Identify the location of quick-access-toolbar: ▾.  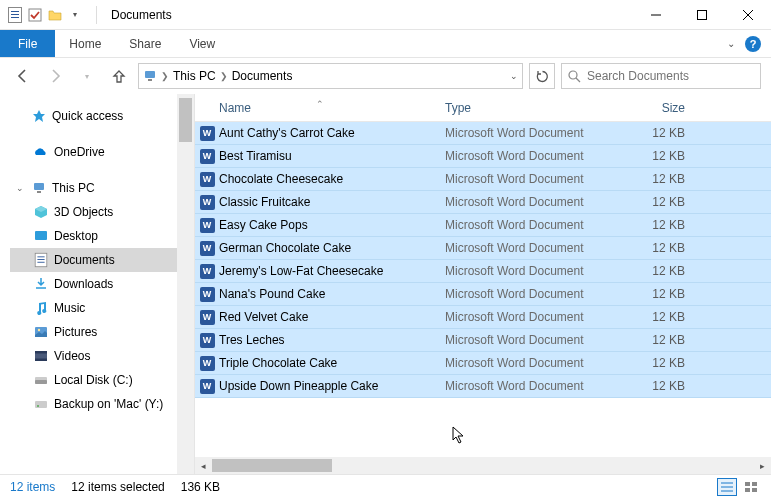
(45, 15).